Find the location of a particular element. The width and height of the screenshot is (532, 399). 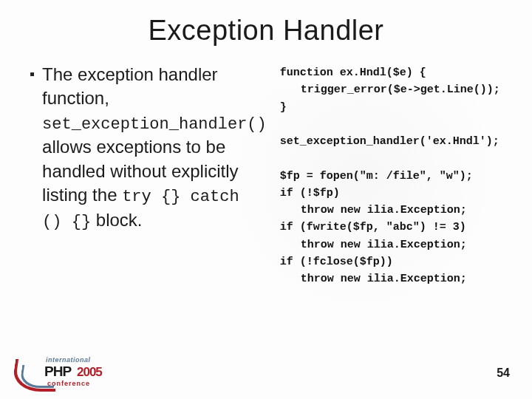

logo-bottom-text: conference is located at coordinates (69, 383).